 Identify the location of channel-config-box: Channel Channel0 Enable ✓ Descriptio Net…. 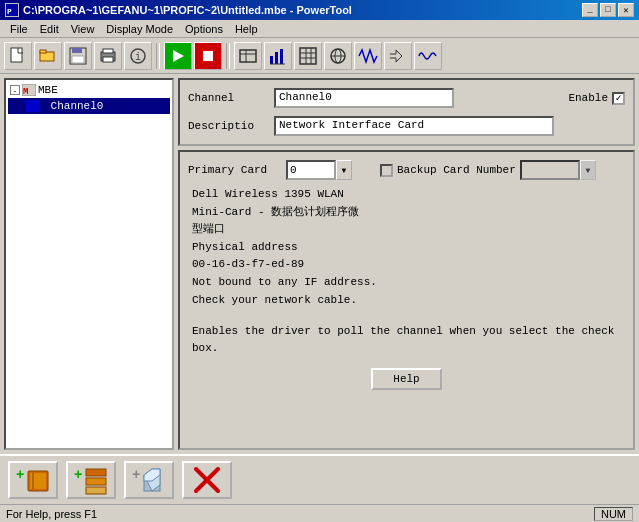
(406, 112).